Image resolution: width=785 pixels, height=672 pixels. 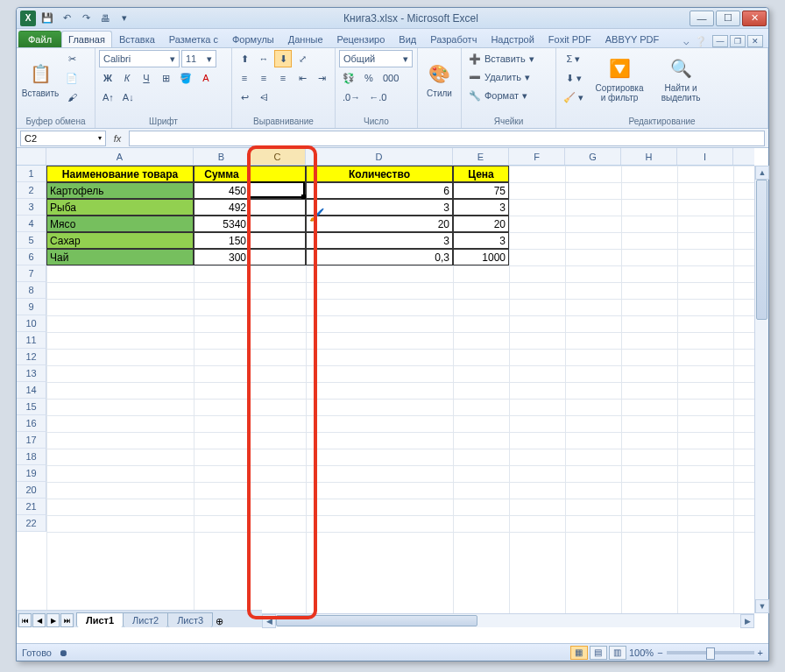 I want to click on cell-D5: 3, so click(x=379, y=240).